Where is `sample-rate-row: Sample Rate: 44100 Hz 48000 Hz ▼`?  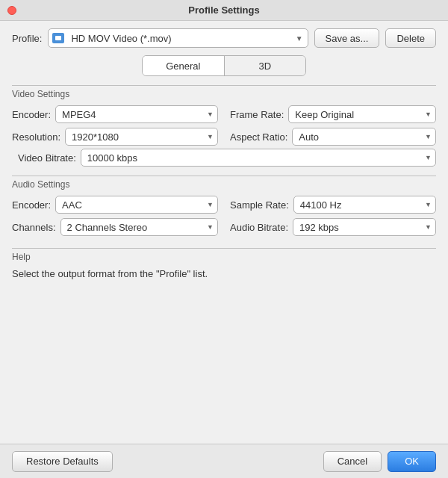
sample-rate-row: Sample Rate: 44100 Hz 48000 Hz ▼ is located at coordinates (333, 205).